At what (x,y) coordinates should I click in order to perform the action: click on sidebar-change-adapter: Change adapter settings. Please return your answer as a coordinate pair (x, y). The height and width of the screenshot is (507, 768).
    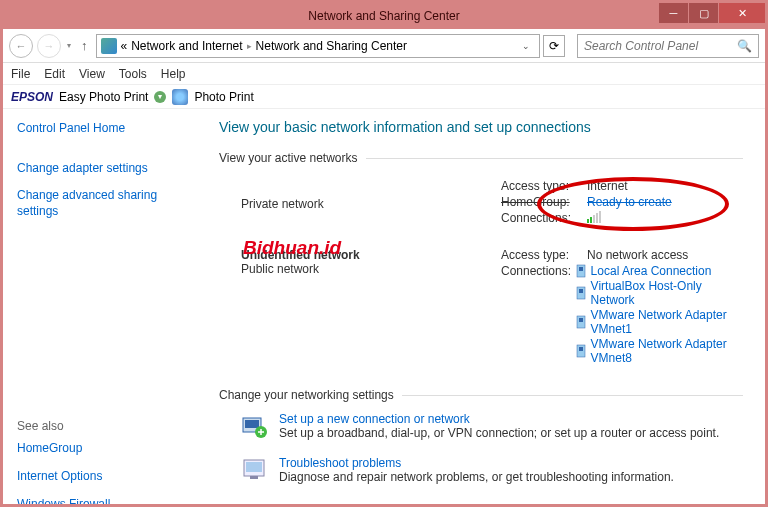
    Looking at the image, I should click on (108, 169).